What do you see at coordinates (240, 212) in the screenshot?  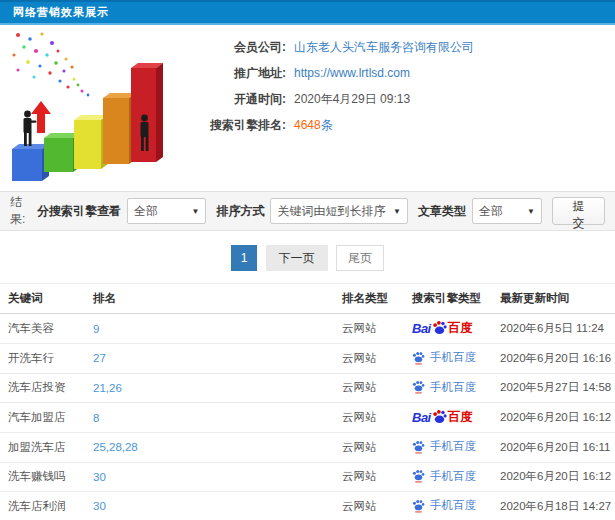 I see `sort-filter-label: 排序方式` at bounding box center [240, 212].